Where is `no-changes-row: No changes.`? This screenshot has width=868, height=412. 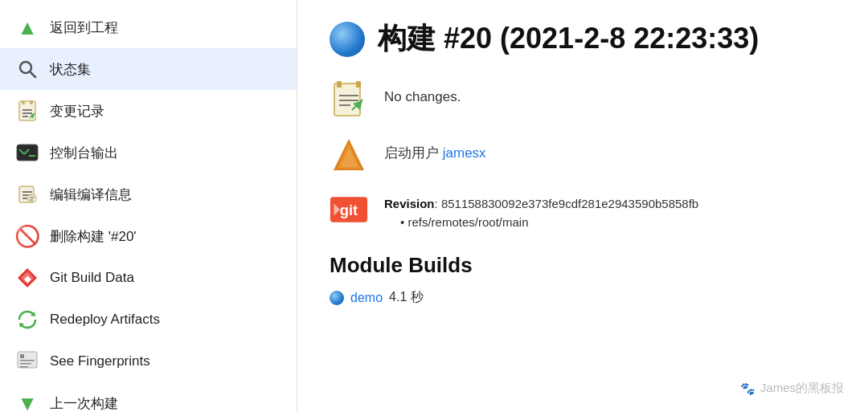
no-changes-row: No changes. is located at coordinates (583, 100).